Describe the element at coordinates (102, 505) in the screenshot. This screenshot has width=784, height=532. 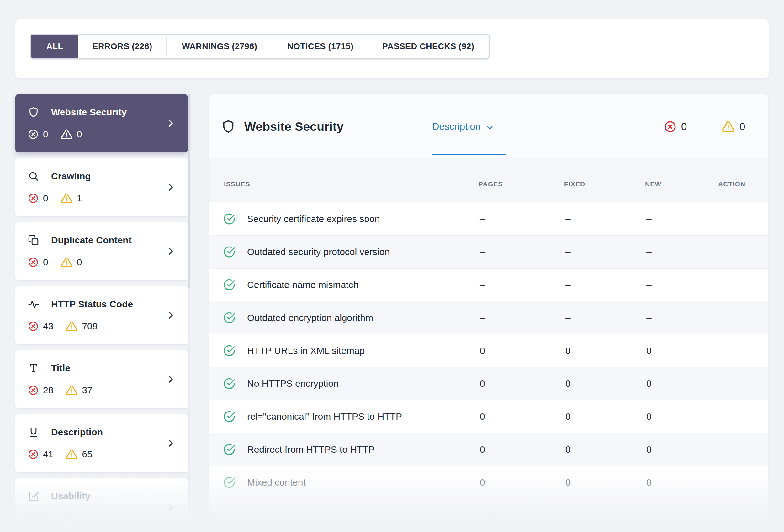
I see `sidebar-item: Usability 0 0` at that location.